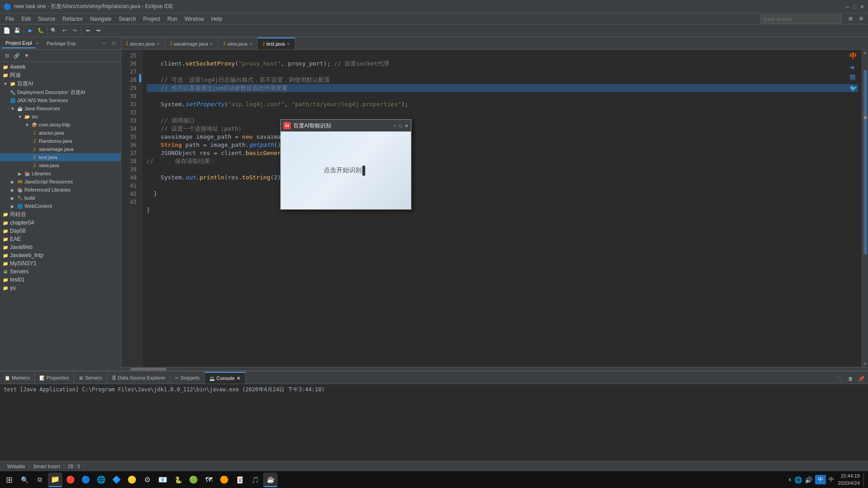  Describe the element at coordinates (61, 165) in the screenshot. I see `tree-item-view: J view.java` at that location.